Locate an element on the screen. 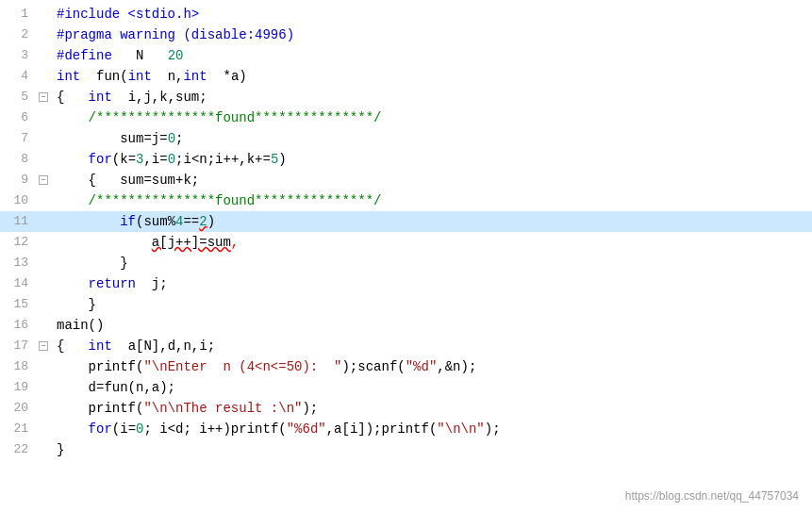 The width and height of the screenshot is (812, 512). watermark: https://blog.csdn.net/qq_44757034 is located at coordinates (712, 496).